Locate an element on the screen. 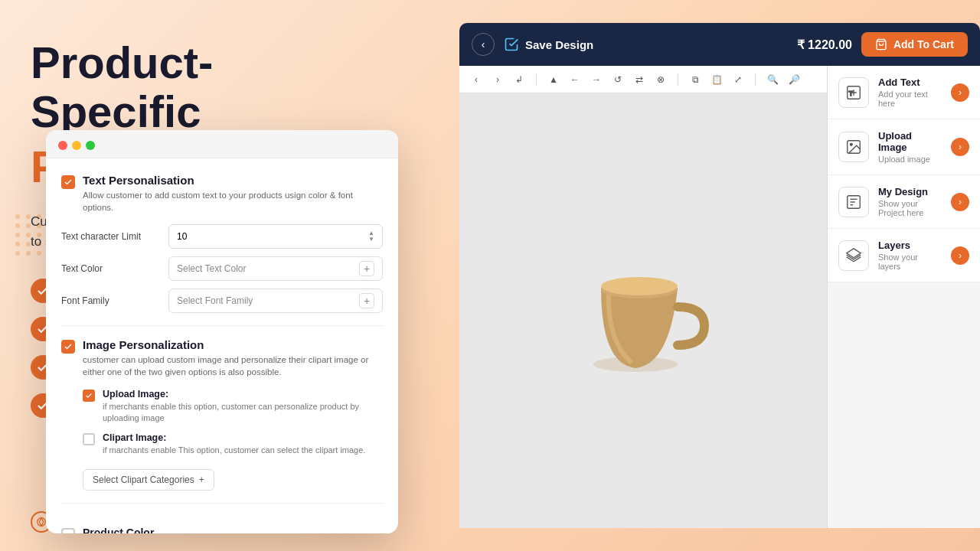  text-section-title: Text Personalisation is located at coordinates (233, 181).